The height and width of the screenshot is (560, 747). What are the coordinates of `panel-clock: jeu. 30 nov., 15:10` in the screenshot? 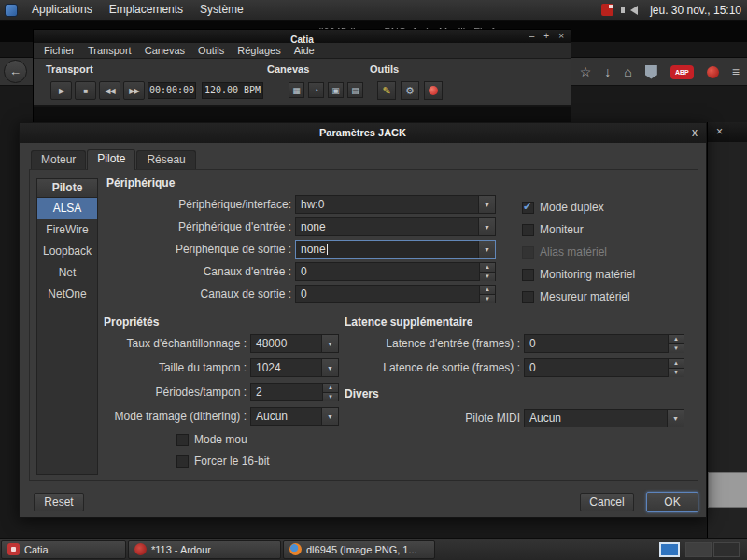 It's located at (694, 10).